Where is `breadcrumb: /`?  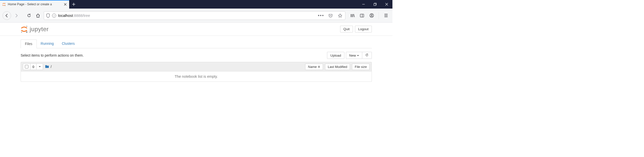 breadcrumb: / is located at coordinates (48, 67).